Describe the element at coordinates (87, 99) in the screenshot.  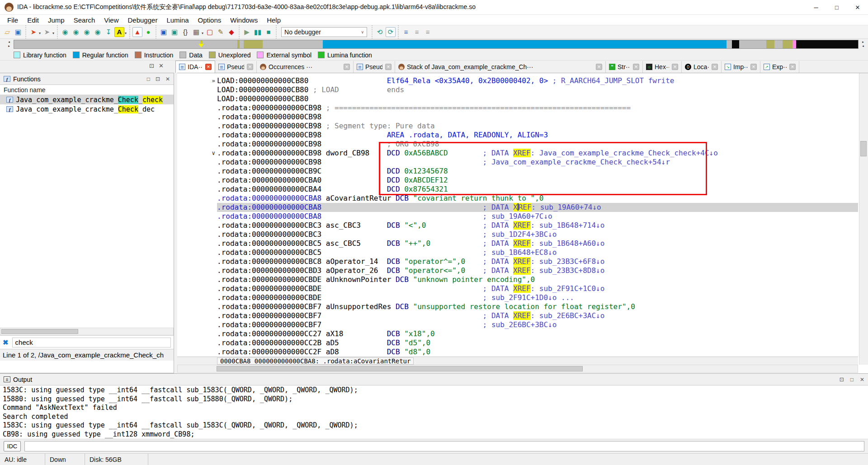
I see `function-list-item: fJava_com_example_crackme_Check_check` at that location.